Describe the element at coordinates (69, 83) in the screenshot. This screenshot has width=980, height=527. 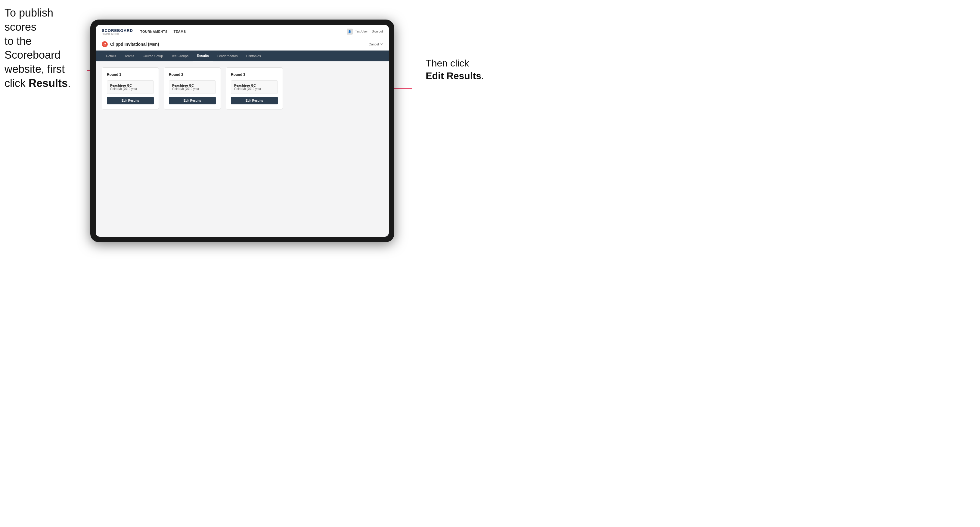
I see `instruction-line4-post: .` at that location.